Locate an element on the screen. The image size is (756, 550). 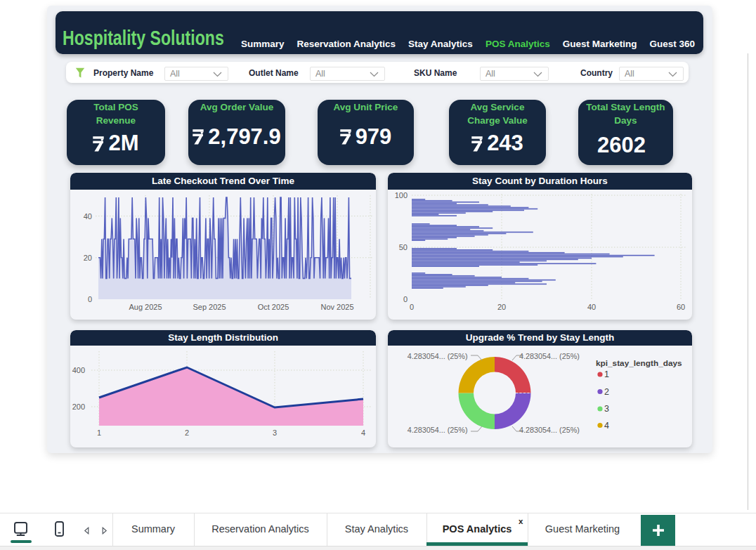
svg-text: Nov 2025 is located at coordinates (337, 307).